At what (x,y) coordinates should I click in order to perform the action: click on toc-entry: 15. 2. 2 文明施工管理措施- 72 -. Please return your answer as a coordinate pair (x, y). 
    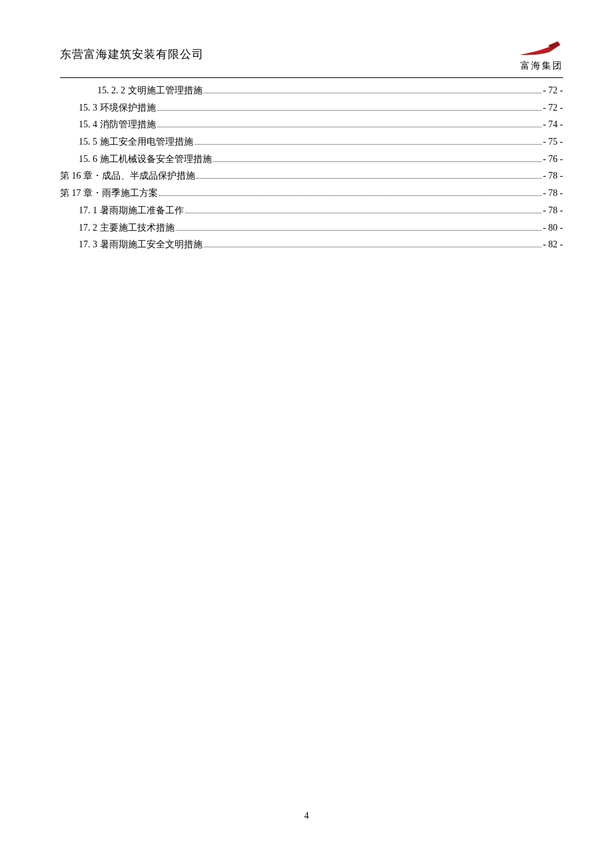
    Looking at the image, I should click on (312, 91).